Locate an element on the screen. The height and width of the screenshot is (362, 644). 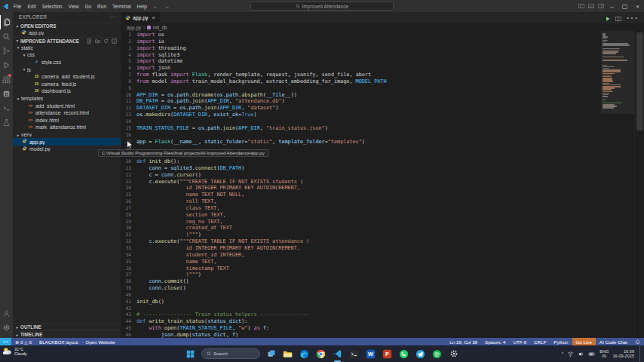
tree-item-templates: ▾templates is located at coordinates (66, 99).